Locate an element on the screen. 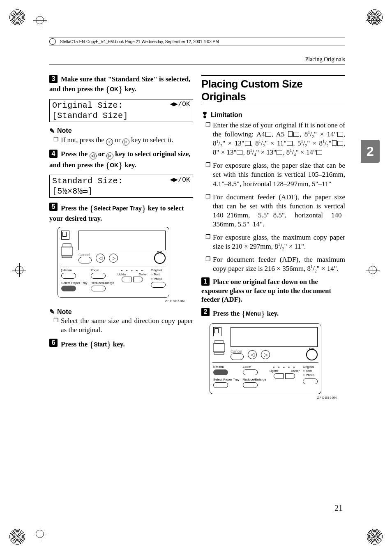 Image resolution: width=392 pixels, height=554 pixels. note-2-item: Select the same size and direction copy … is located at coordinates (123, 325).